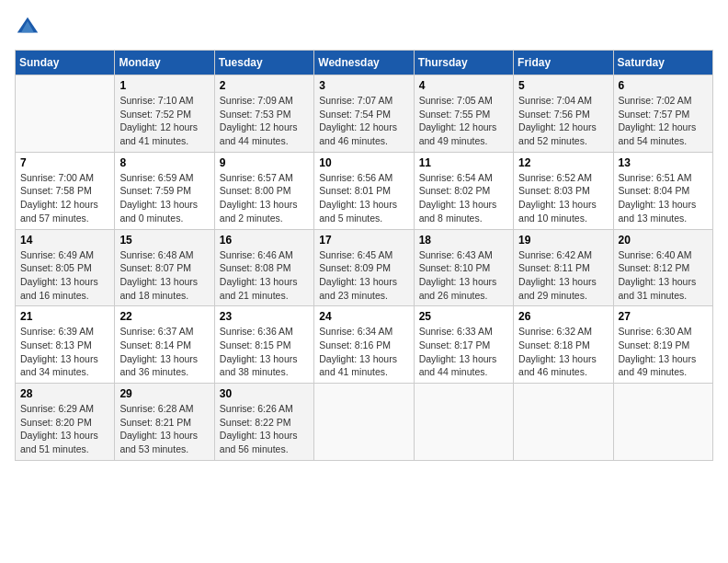 This screenshot has height=563, width=728. Describe the element at coordinates (264, 345) in the screenshot. I see `calendar-cell: 23Sunrise: 6:36 AMSunset: 8:15 PMDayligh…` at that location.